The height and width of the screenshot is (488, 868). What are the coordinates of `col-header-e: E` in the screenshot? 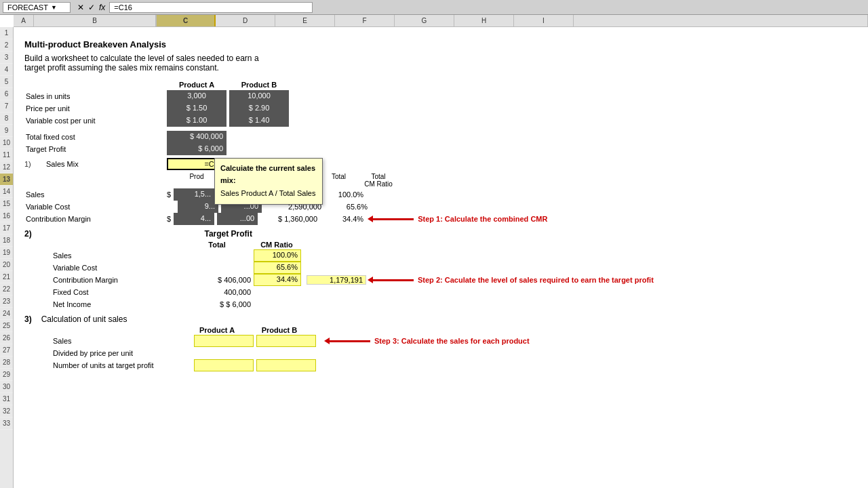 It's located at (305, 20).